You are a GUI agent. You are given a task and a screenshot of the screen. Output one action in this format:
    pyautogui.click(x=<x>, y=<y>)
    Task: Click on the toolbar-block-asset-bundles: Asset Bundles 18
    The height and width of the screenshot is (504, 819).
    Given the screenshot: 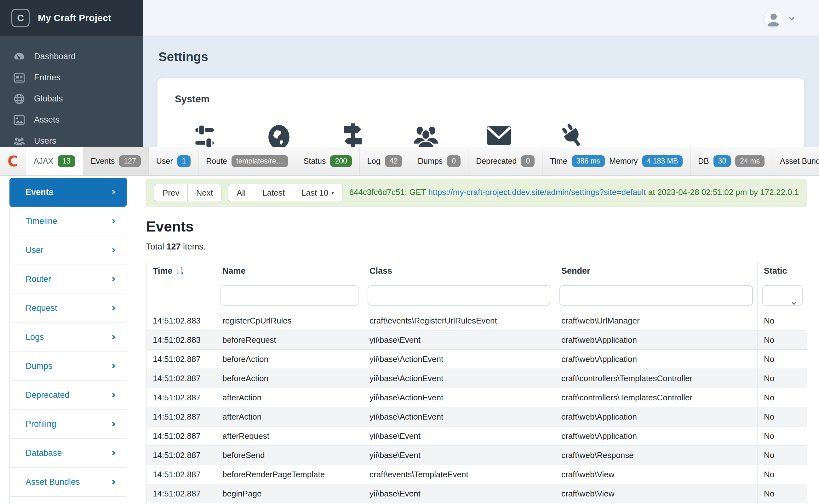 What is the action you would take?
    pyautogui.click(x=796, y=161)
    